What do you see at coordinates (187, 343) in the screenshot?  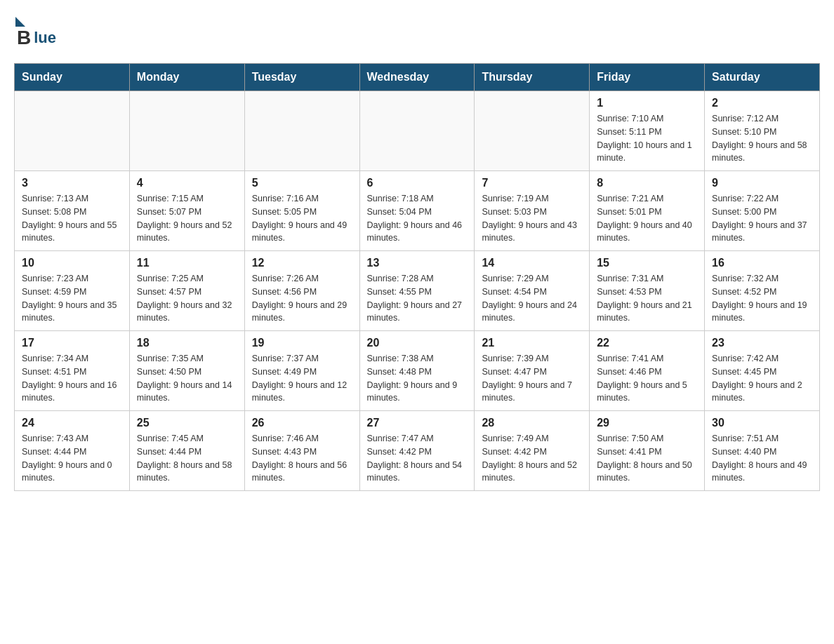 I see `day-number: 18` at bounding box center [187, 343].